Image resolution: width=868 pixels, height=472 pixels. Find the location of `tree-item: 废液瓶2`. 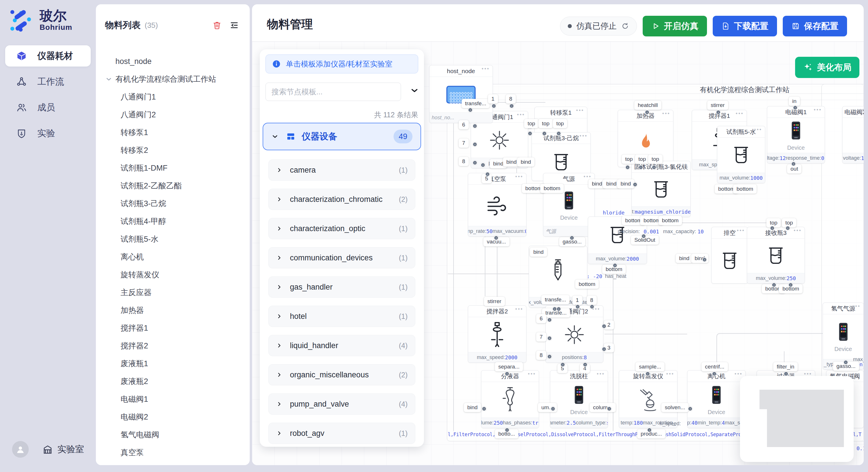

tree-item: 废液瓶2 is located at coordinates (172, 381).